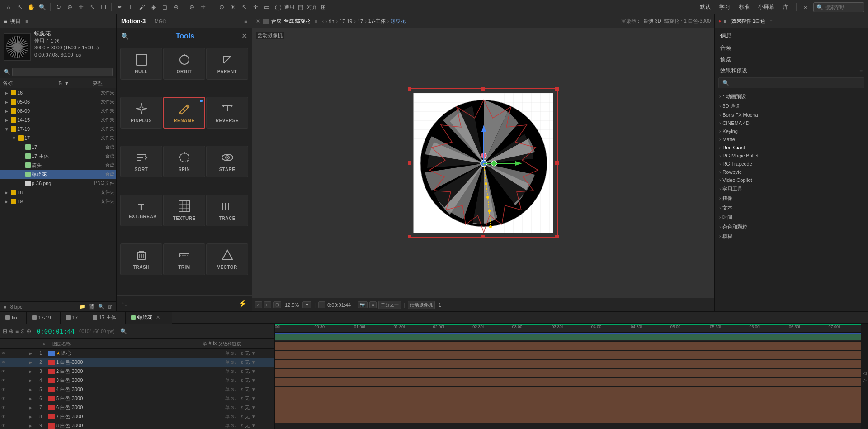  I want to click on pointer-icon: ↖, so click(20, 7).